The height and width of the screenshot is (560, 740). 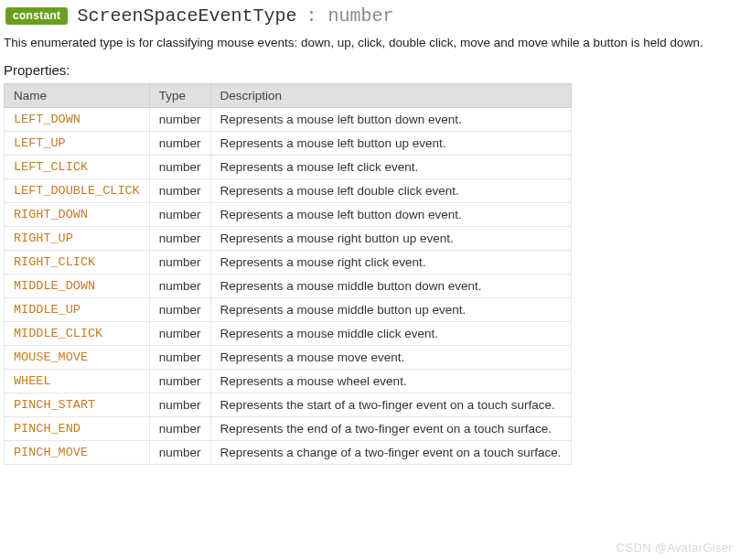 I want to click on table-row: PINCH_STARTnumberRepresents the start of…, so click(x=288, y=405).